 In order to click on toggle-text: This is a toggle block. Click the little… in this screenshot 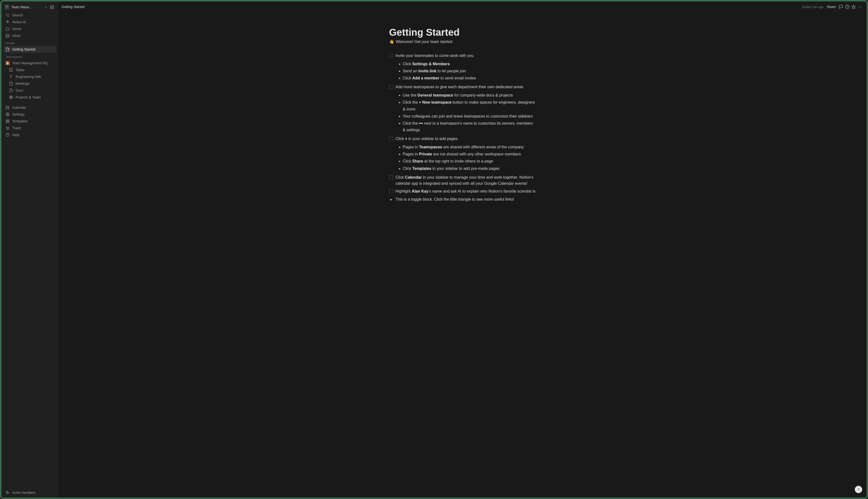, I will do `click(455, 199)`.